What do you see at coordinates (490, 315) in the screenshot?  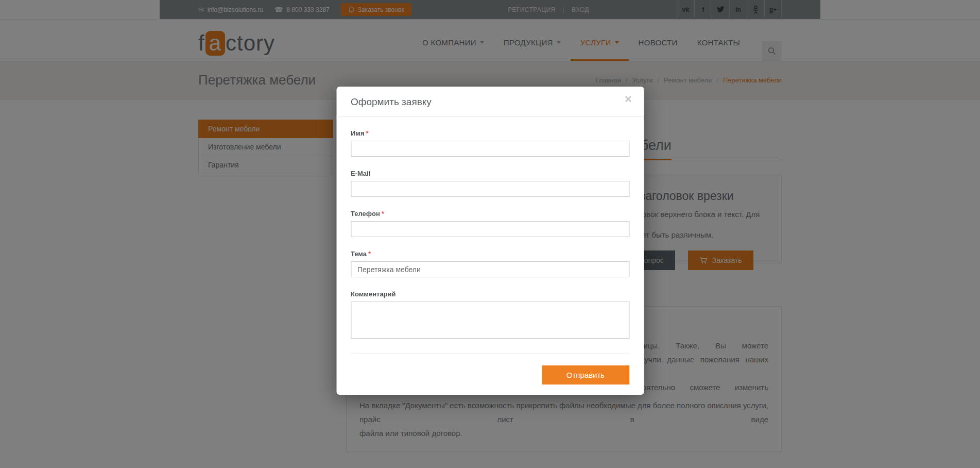 I see `field-comment: Комментарий` at bounding box center [490, 315].